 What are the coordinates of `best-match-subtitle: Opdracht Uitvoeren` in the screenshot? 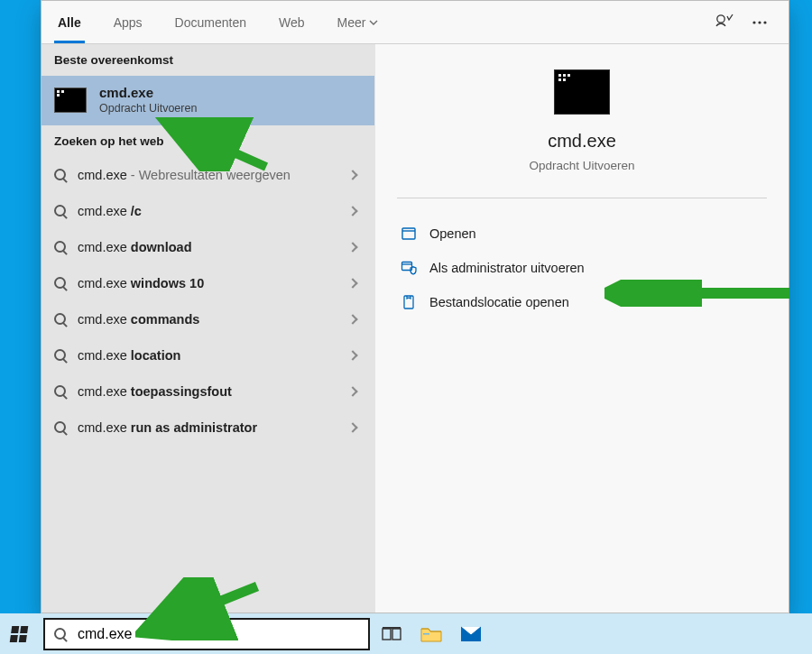 It's located at (148, 108).